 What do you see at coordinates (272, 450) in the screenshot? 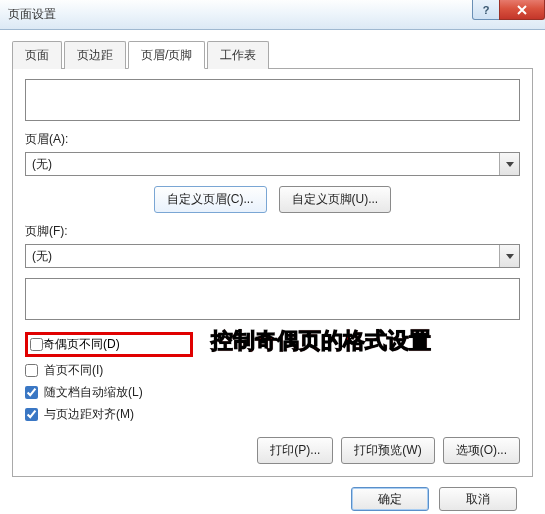
I see `panel-buttons-row: 打印(P)... 打印预览(W) 选项(O)...` at bounding box center [272, 450].